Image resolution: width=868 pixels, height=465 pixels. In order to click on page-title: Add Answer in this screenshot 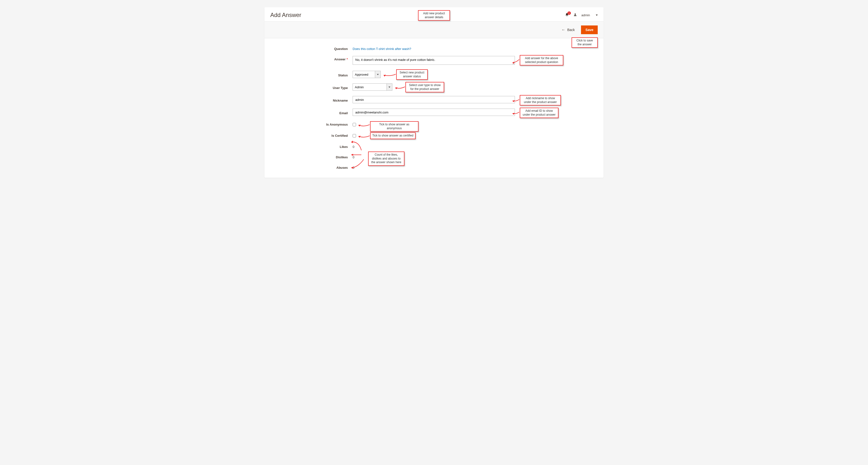, I will do `click(286, 15)`.